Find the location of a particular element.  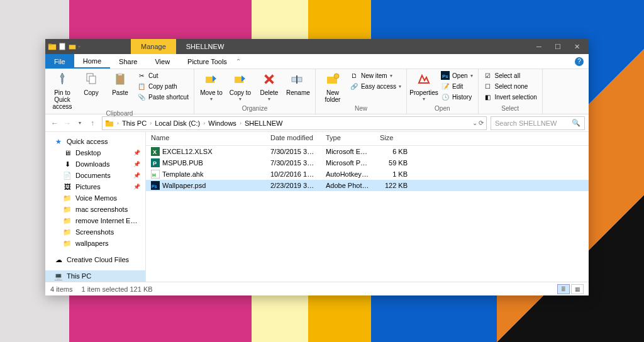

file-size: 6 KB is located at coordinates (394, 152).